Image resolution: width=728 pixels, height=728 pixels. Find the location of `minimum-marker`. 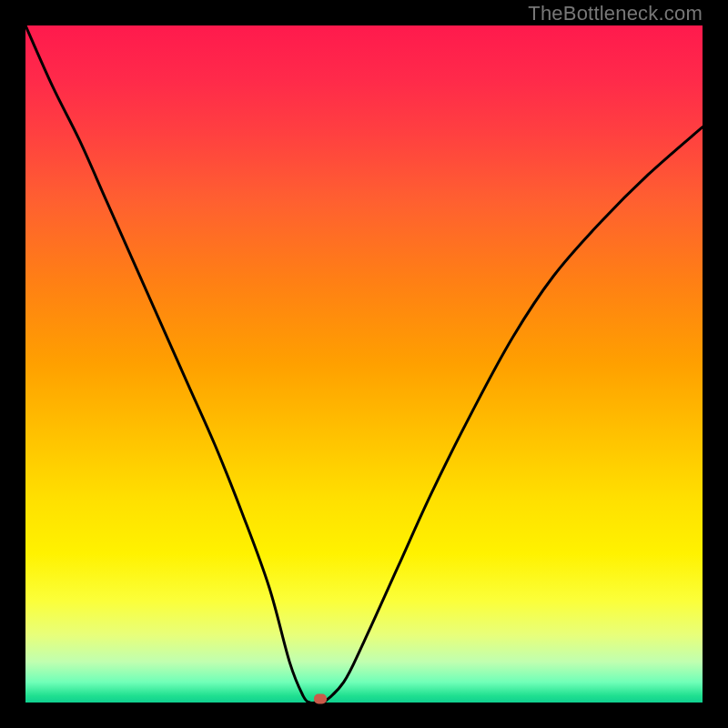

minimum-marker is located at coordinates (320, 699).